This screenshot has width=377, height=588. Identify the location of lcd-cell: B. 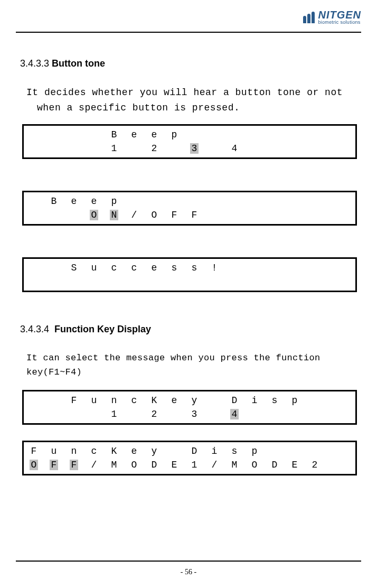
(54, 201).